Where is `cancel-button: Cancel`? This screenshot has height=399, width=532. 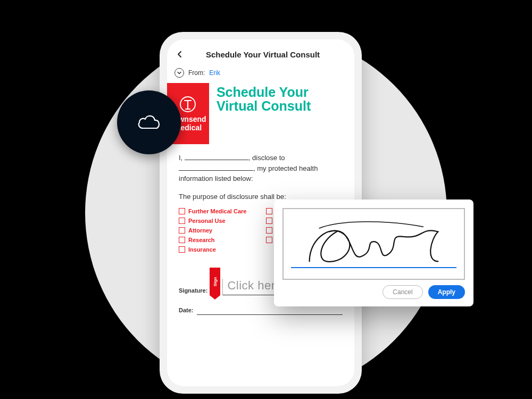
cancel-button: Cancel is located at coordinates (402, 292).